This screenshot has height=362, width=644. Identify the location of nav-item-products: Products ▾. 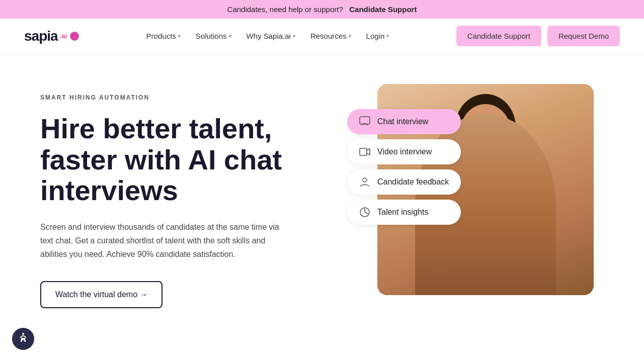
(164, 36).